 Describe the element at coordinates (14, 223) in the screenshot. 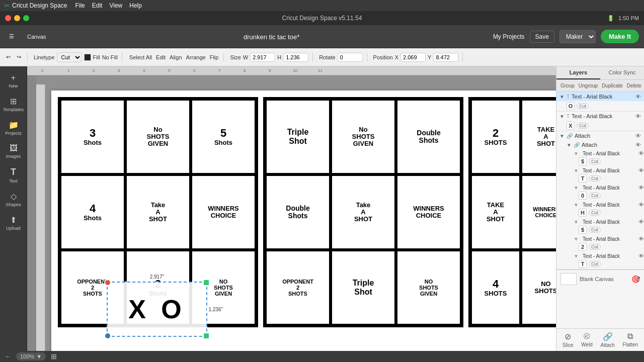

I see `sidebar-upload: ⬆ Upload` at that location.